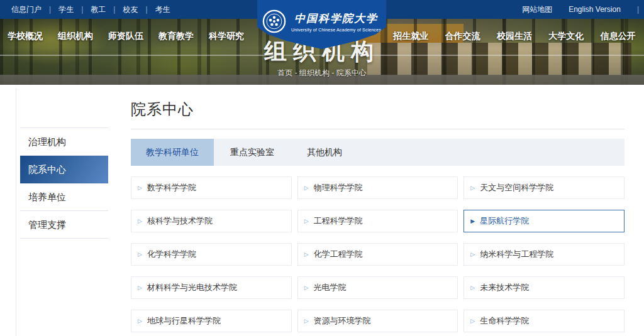 The width and height of the screenshot is (644, 336). What do you see at coordinates (378, 254) in the screenshot?
I see `department-card: ▷化学工程学院` at bounding box center [378, 254].